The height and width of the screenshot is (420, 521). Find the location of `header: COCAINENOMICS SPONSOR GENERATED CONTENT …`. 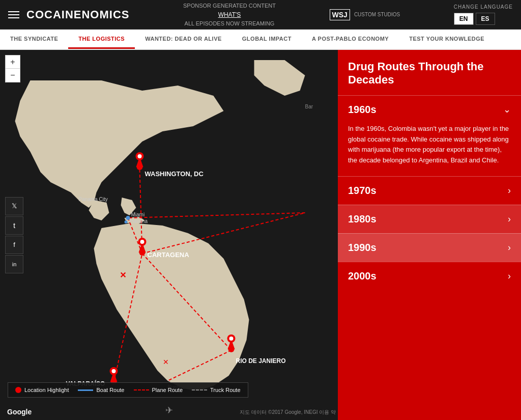

header: COCAINENOMICS SPONSOR GENERATED CONTENT … is located at coordinates (260, 15).